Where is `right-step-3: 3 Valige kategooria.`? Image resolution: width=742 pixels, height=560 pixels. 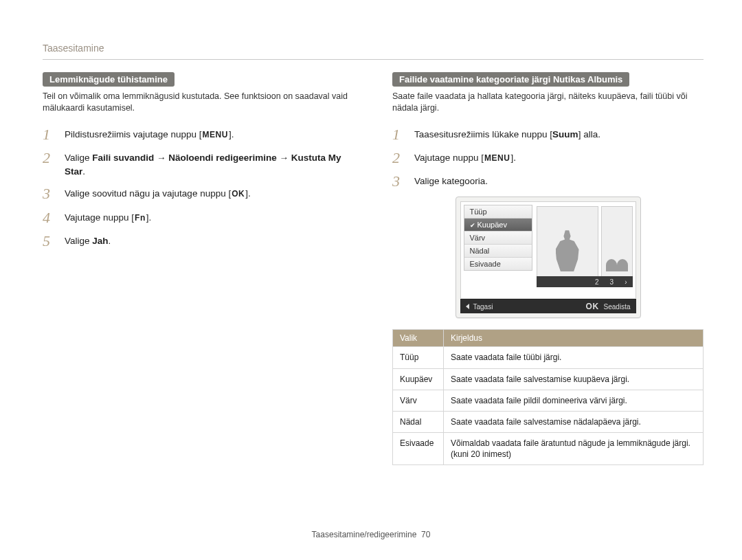 right-step-3: 3 Valige kategooria. is located at coordinates (548, 181).